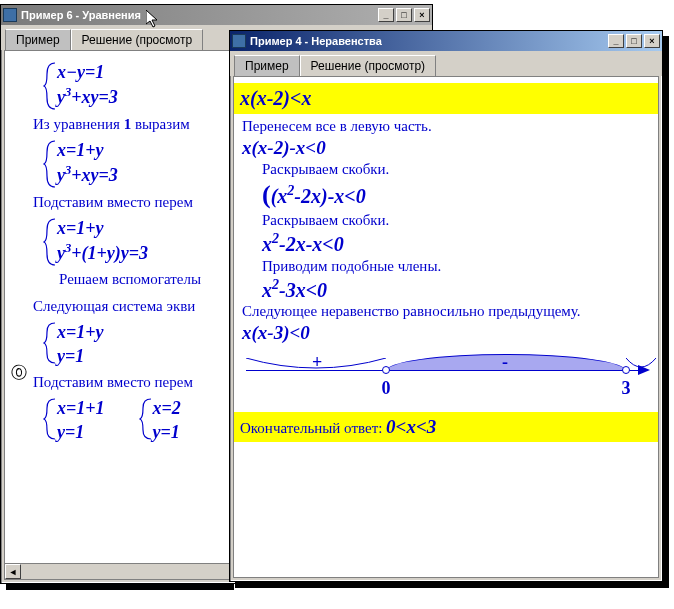 The height and width of the screenshot is (609, 674). Describe the element at coordinates (160, 420) in the screenshot. I see `equation-system-6: x=2 y=1` at that location.